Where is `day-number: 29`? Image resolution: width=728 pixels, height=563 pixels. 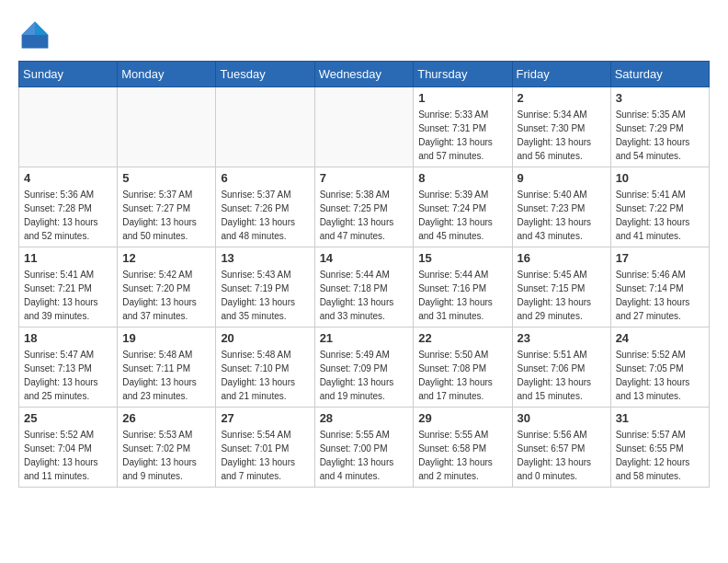
day-number: 29 is located at coordinates (462, 418).